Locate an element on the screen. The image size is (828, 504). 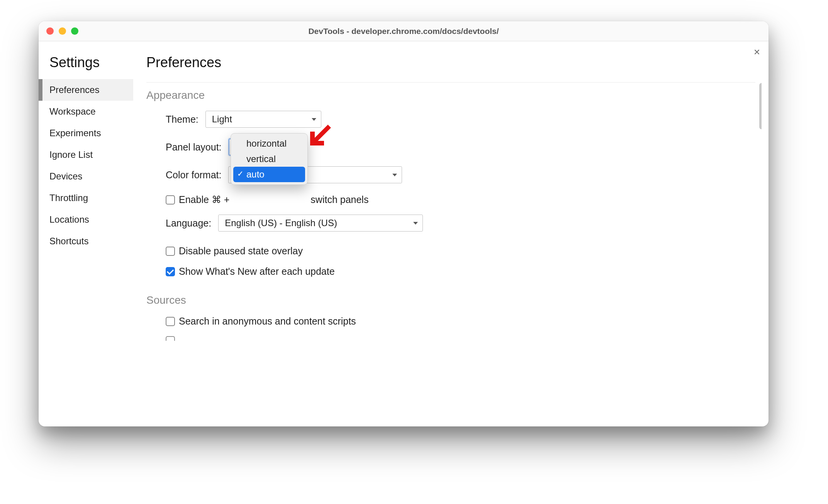
show-whats-new-row: Show What's New after each update is located at coordinates (454, 272).